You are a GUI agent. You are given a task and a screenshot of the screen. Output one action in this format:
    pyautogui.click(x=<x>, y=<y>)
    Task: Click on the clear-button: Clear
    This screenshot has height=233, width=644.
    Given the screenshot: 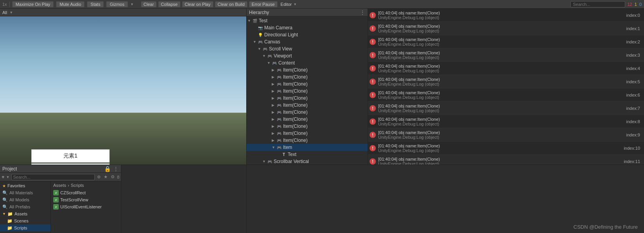 What is the action you would take?
    pyautogui.click(x=149, y=4)
    